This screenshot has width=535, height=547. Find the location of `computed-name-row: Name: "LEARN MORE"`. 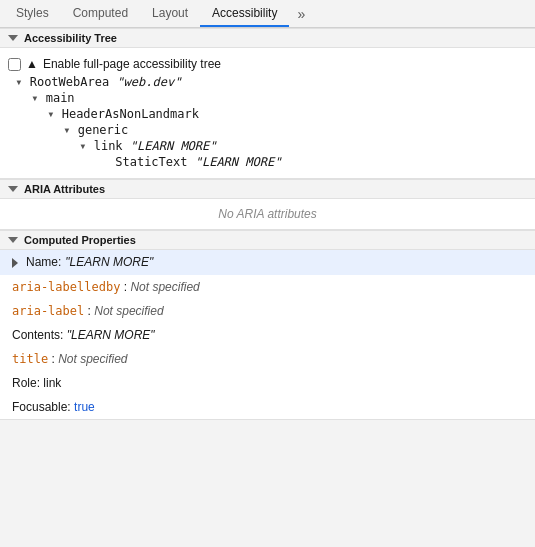

computed-name-row: Name: "LEARN MORE" is located at coordinates (268, 262).